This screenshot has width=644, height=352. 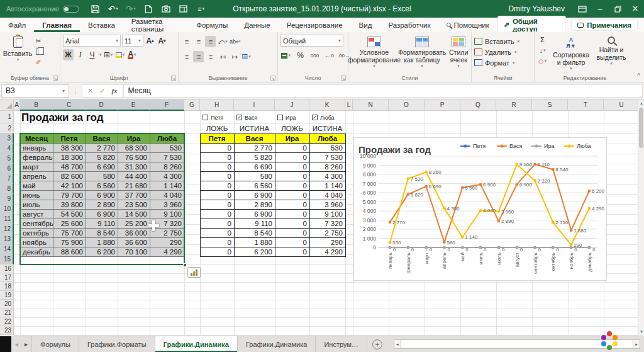 What do you see at coordinates (328, 139) in the screenshot?
I see `filter-header-cell: Люба` at bounding box center [328, 139].